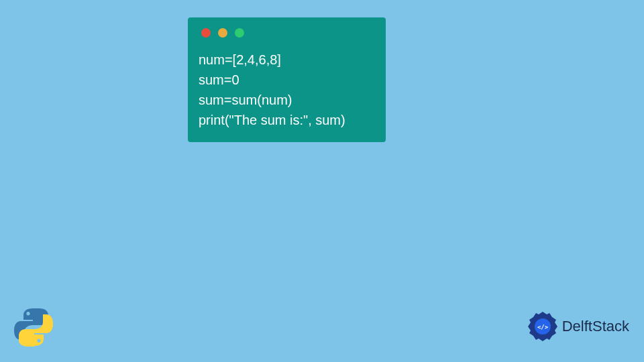 This screenshot has height=362, width=644. I want to click on delftstack-logo: </> DelftStack, so click(578, 326).